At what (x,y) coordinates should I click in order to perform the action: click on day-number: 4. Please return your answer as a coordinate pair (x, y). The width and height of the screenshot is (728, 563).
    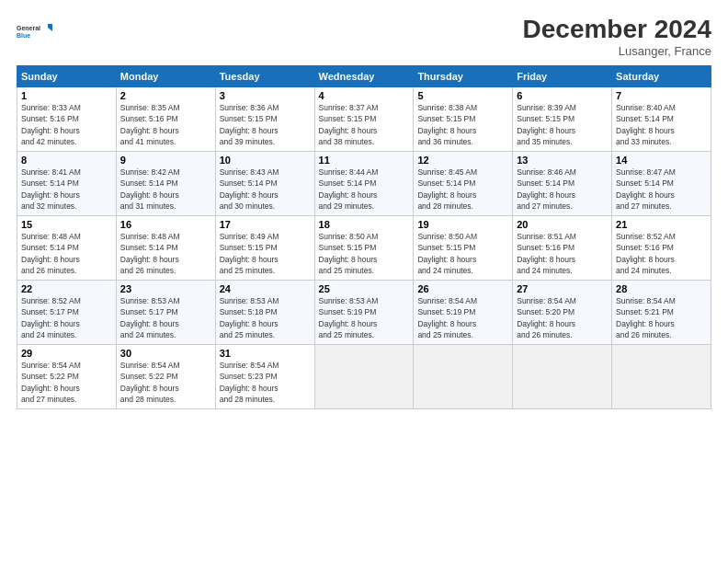
    Looking at the image, I should click on (364, 96).